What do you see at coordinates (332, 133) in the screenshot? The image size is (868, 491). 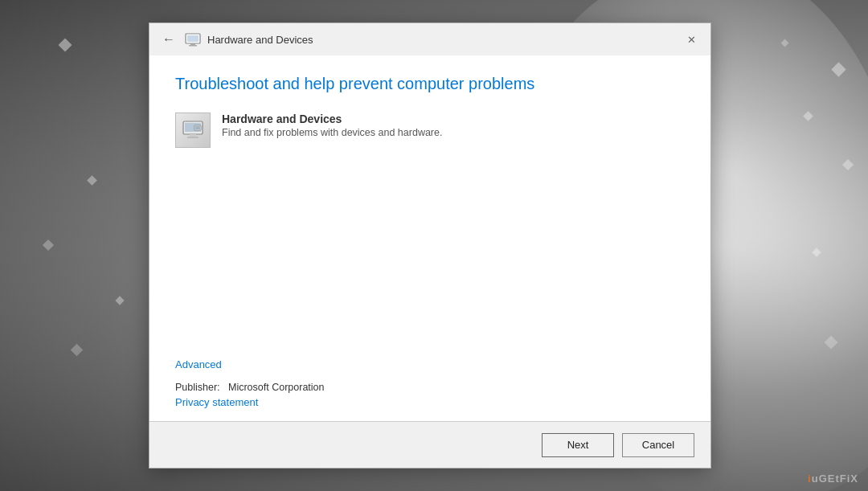 I see `item-description: Find and fix problems with devices and h…` at bounding box center [332, 133].